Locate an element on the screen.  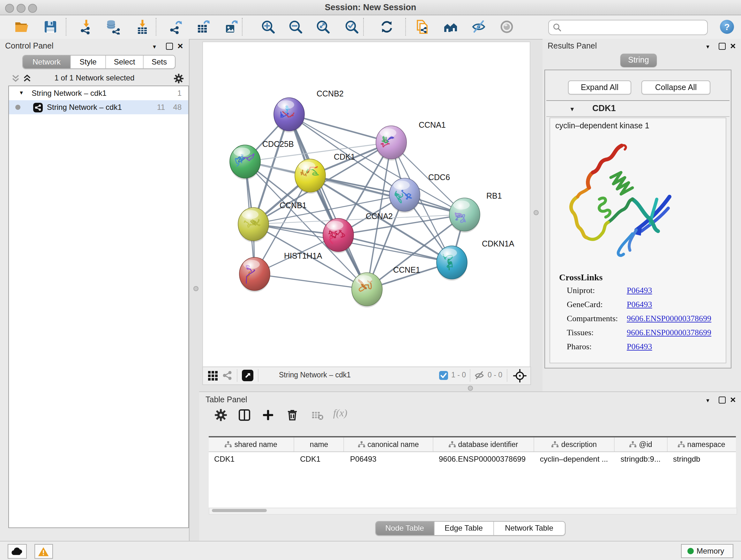
horizontal-scrollbar is located at coordinates (473, 511).